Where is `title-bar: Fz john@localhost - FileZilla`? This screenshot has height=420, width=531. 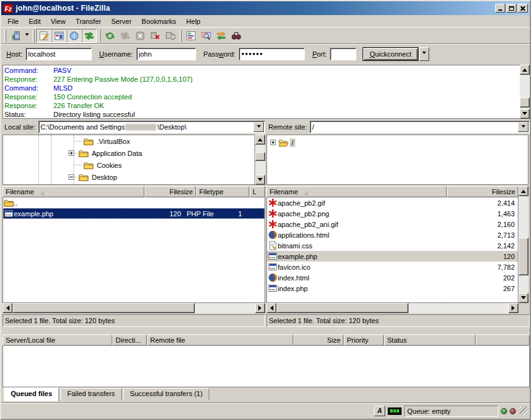 title-bar: Fz john@localhost - FileZilla is located at coordinates (265, 8).